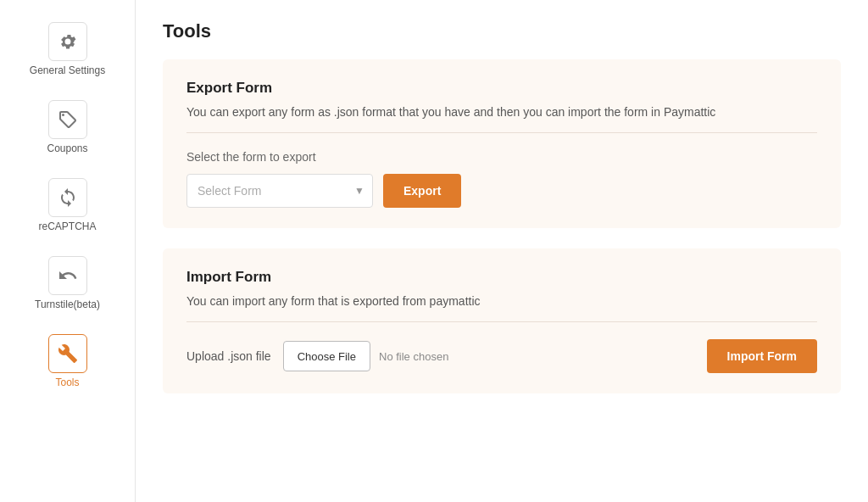 This screenshot has height=502, width=868. Describe the element at coordinates (68, 304) in the screenshot. I see `sidebar-item-label-turnstile: Turnstile(beta)` at that location.